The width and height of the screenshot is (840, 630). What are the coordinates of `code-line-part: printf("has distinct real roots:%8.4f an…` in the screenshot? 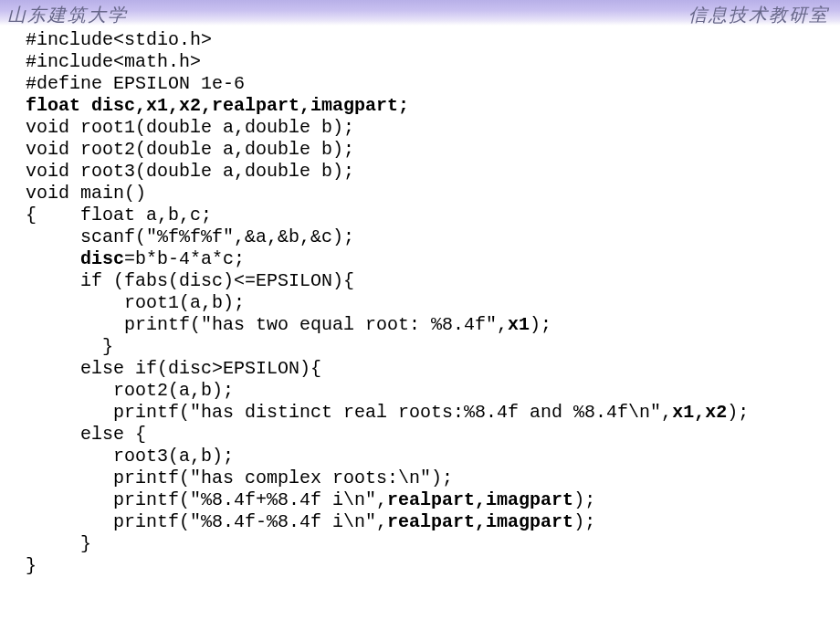 It's located at (349, 413).